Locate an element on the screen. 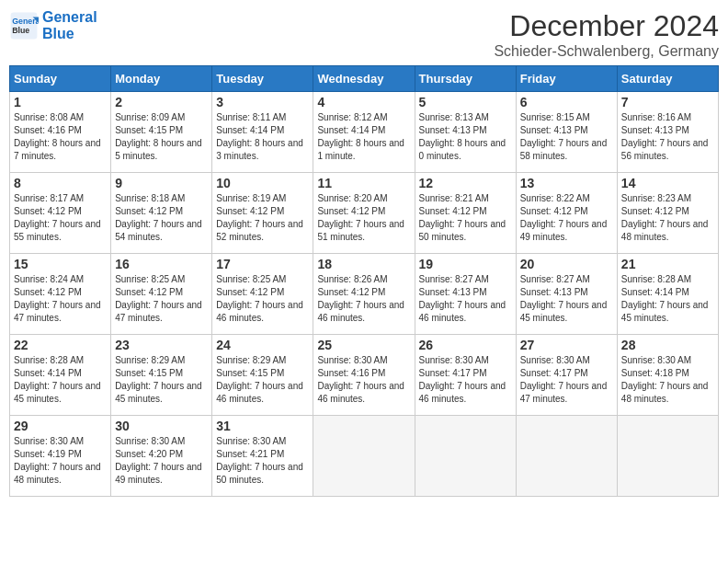 The height and width of the screenshot is (563, 728). week-row-3: 15Sunrise: 8:24 AMSunset: 4:12 PMDayligh… is located at coordinates (364, 294).